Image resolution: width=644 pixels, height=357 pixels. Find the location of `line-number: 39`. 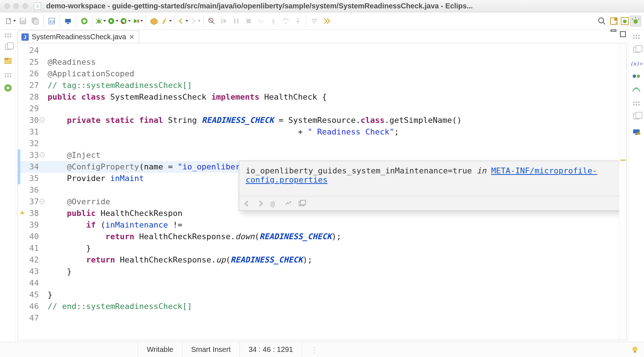

line-number: 39 is located at coordinates (31, 225).